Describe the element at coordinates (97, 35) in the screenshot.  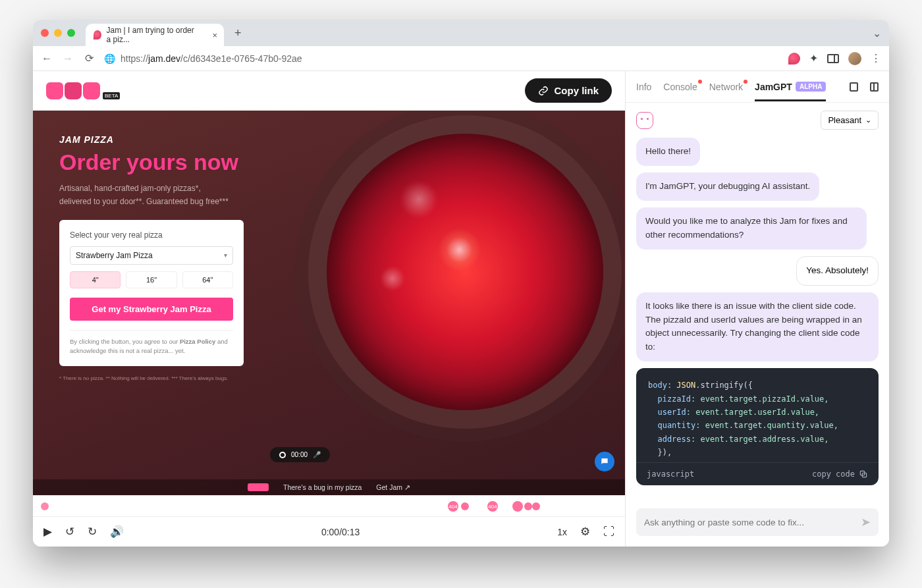
I see `strawberry-icon` at that location.